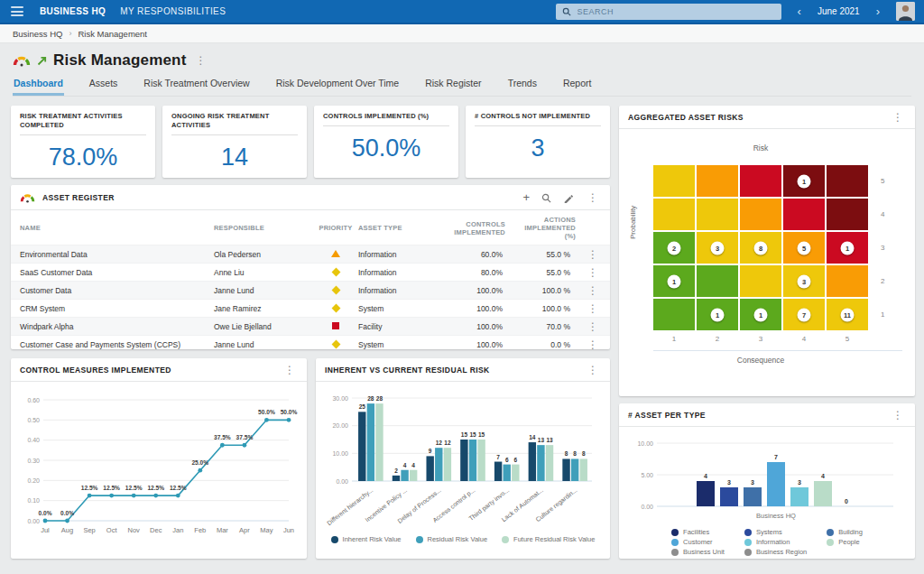 This screenshot has height=574, width=924. I want to click on legend-label: Business Unit, so click(704, 552).